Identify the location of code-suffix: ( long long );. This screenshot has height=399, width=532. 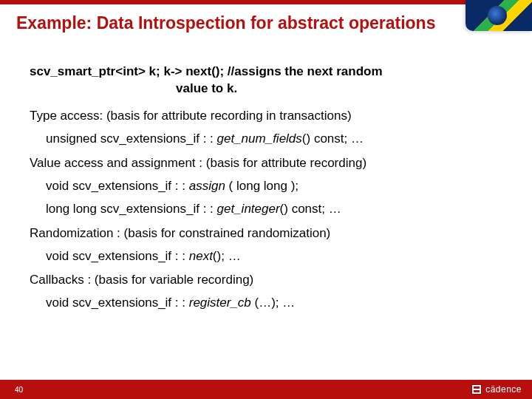
(262, 186).